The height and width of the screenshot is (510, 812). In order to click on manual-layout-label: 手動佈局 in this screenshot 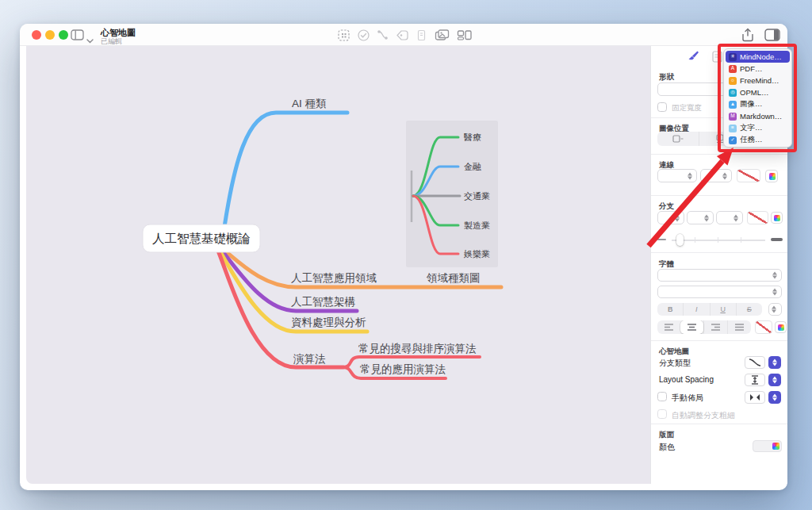, I will do `click(688, 398)`.